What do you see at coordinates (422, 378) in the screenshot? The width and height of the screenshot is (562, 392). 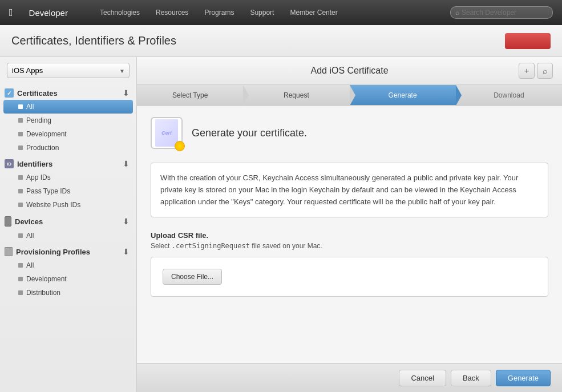 I see `cancel-button: Cancel` at bounding box center [422, 378].